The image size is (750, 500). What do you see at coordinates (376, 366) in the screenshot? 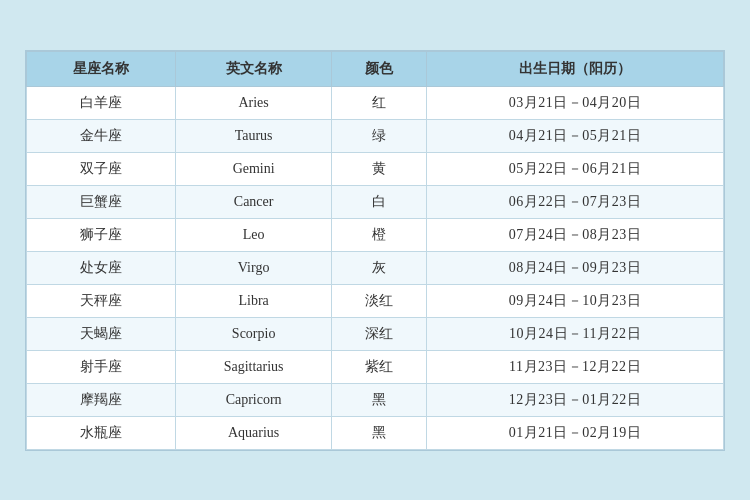
I see `table-row: 射手座Sagittarius紫红11月23日－12月22日` at bounding box center [376, 366].